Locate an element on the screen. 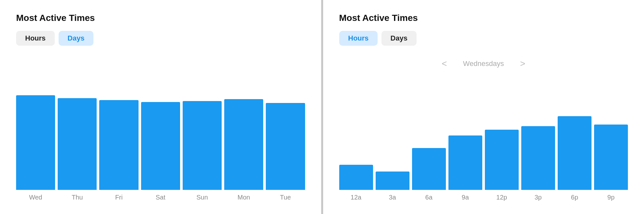 This screenshot has width=644, height=214. next-day-button: > is located at coordinates (523, 64).